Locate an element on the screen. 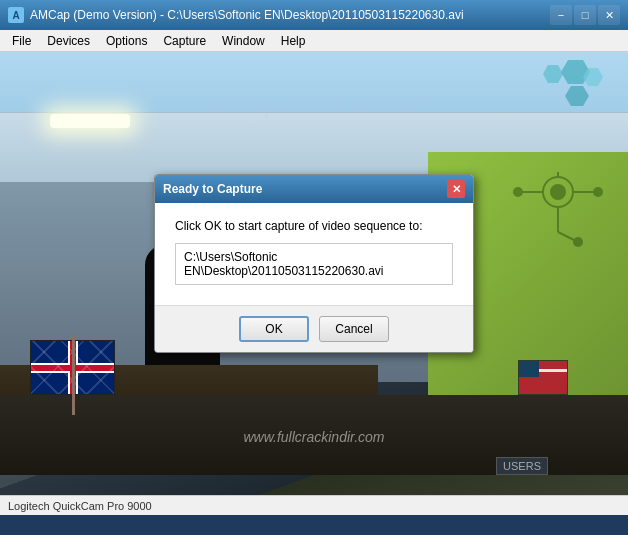  ok-button: OK is located at coordinates (274, 329).